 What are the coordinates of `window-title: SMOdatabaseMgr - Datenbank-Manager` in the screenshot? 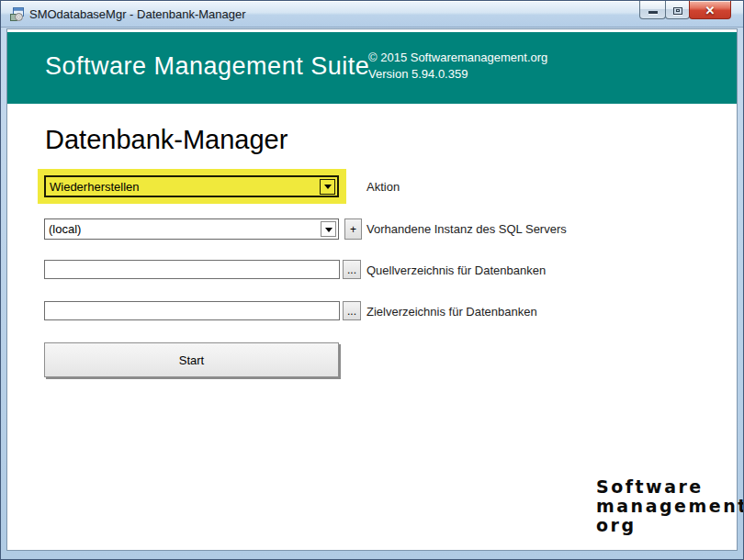 It's located at (138, 15).